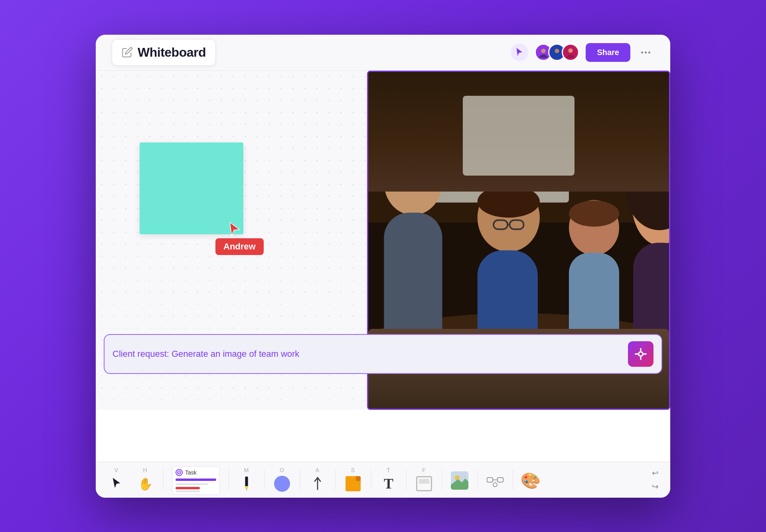 Image resolution: width=766 pixels, height=532 pixels. What do you see at coordinates (424, 484) in the screenshot?
I see `frame-shape` at bounding box center [424, 484].